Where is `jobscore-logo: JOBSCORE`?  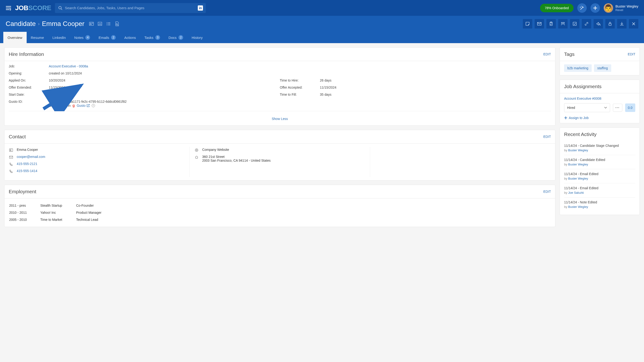
jobscore-logo: JOBSCORE is located at coordinates (33, 8).